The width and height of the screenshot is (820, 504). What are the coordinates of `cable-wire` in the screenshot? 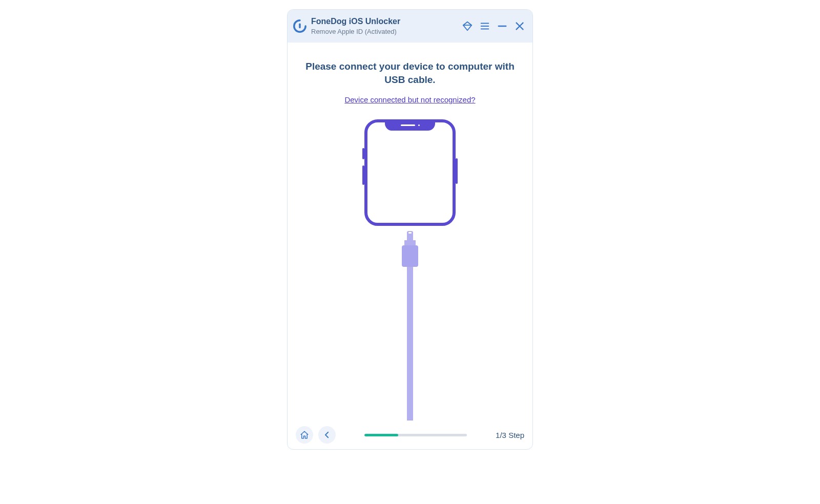 It's located at (410, 344).